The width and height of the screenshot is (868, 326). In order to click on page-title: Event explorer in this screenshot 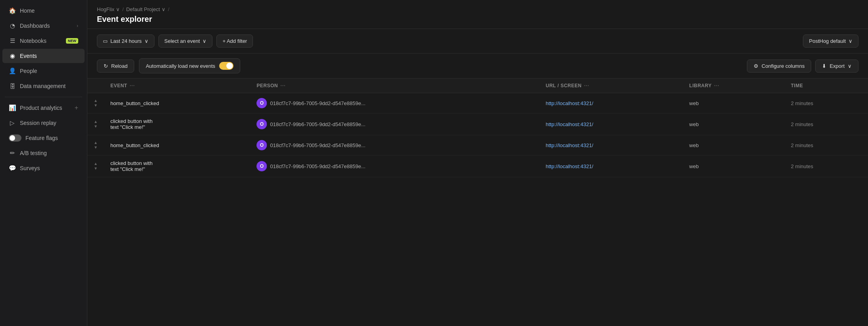, I will do `click(478, 19)`.